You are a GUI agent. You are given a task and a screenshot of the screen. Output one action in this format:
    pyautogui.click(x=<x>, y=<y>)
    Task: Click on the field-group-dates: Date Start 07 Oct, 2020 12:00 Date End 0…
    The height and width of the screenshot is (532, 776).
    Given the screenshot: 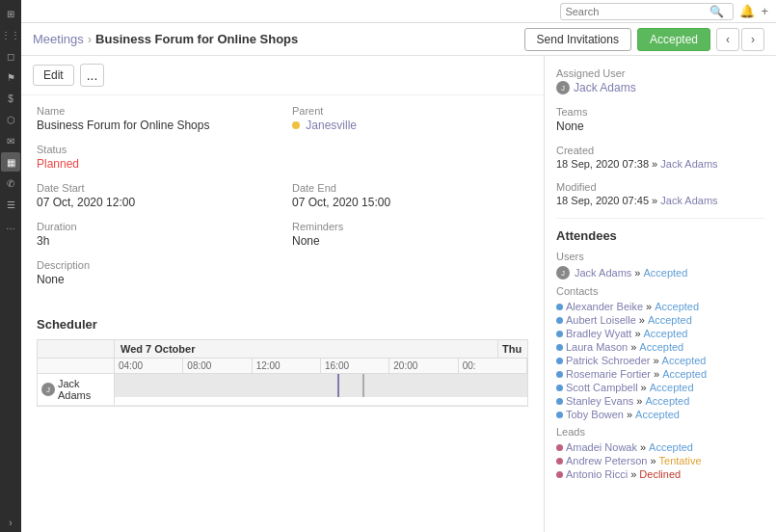 What is the action you would take?
    pyautogui.click(x=282, y=196)
    